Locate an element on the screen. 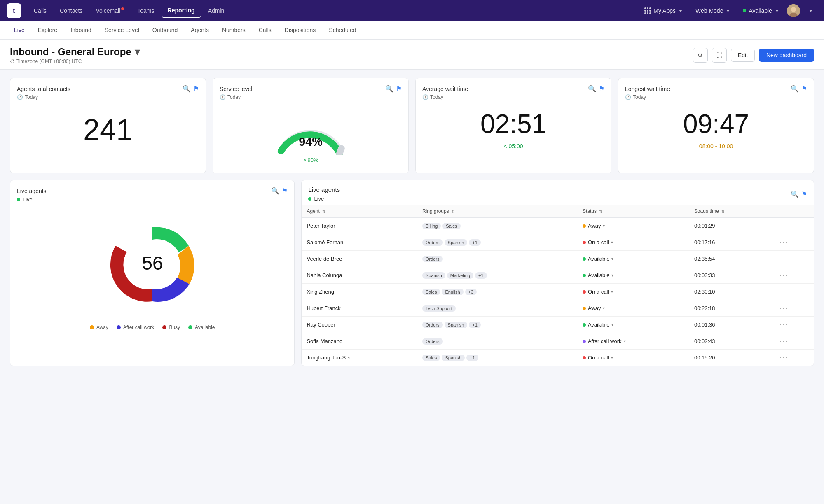 This screenshot has width=824, height=504. web-mode-button: Web Mode is located at coordinates (713, 11).